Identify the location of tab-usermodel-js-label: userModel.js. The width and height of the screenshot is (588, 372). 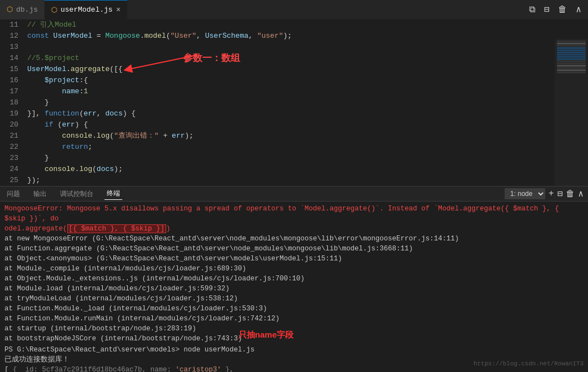
(87, 10).